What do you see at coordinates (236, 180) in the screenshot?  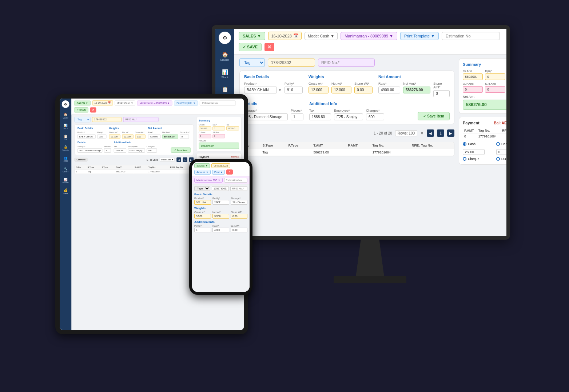 I see `phone-estimation-input` at bounding box center [236, 180].